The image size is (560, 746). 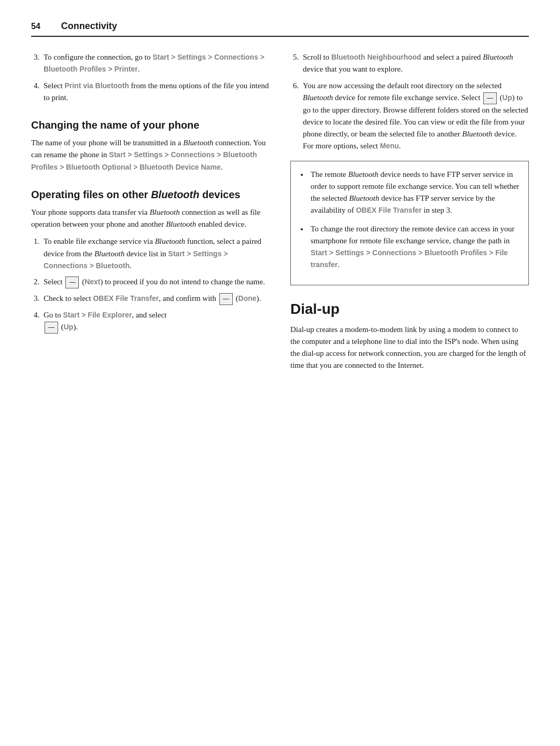 I want to click on bluetooth-italic4: Bluetooth, so click(x=170, y=241).